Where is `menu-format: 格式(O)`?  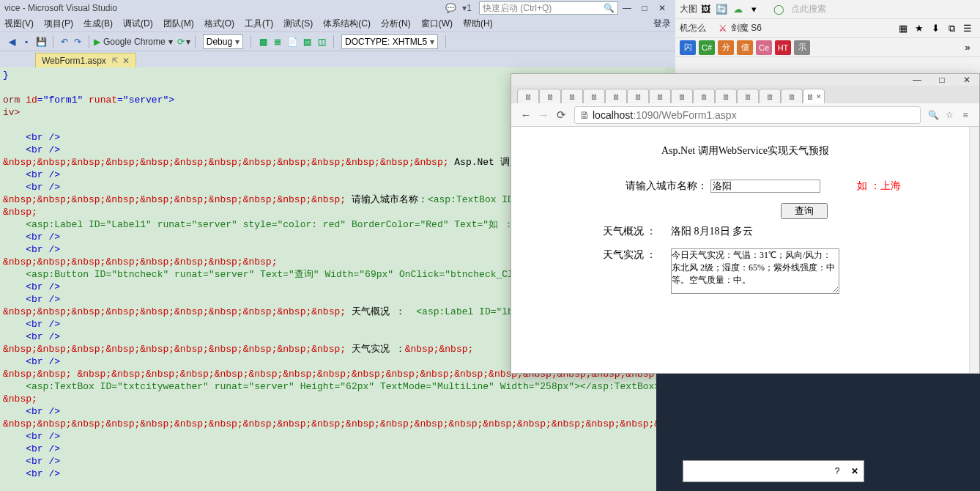
menu-format: 格式(O) is located at coordinates (220, 23).